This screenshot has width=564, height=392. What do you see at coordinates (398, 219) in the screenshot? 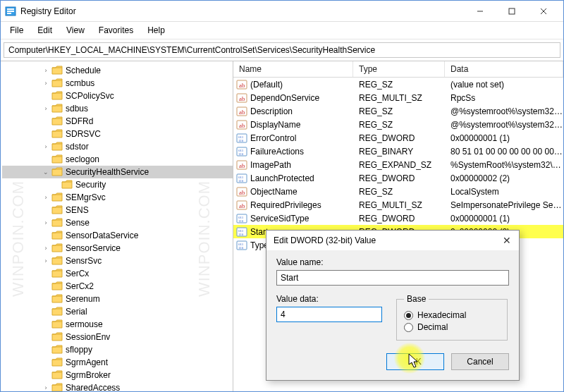
I see `value-row: 011110ServiceSidTypeREG_DWORD0x00000001 …` at bounding box center [398, 219].